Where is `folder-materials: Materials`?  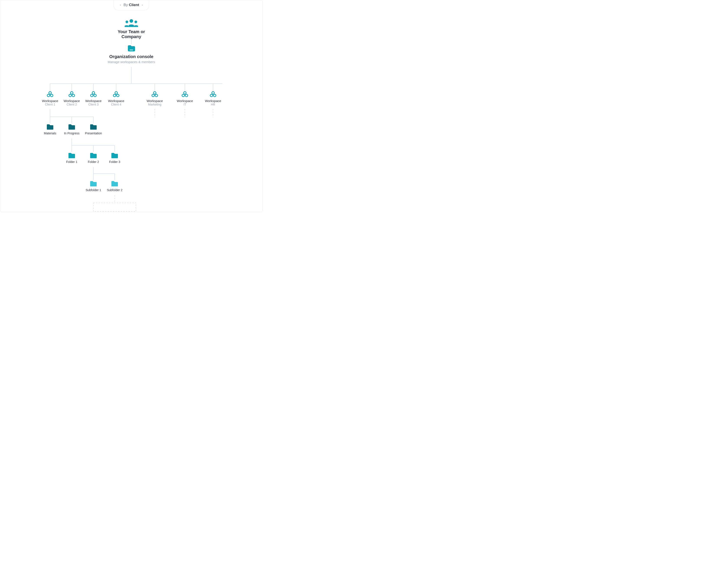
folder-materials: Materials is located at coordinates (50, 129).